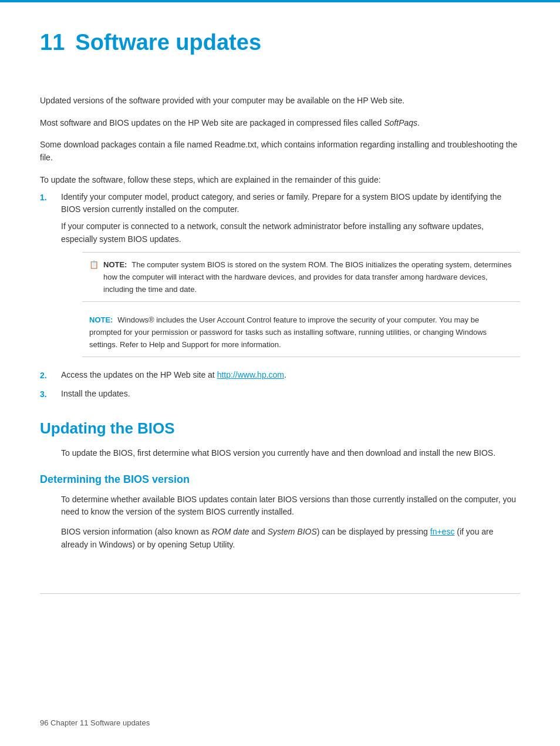 The height and width of the screenshot is (746, 560). What do you see at coordinates (95, 723) in the screenshot?
I see `footer-text: 96 Chapter 11 Software updates` at bounding box center [95, 723].